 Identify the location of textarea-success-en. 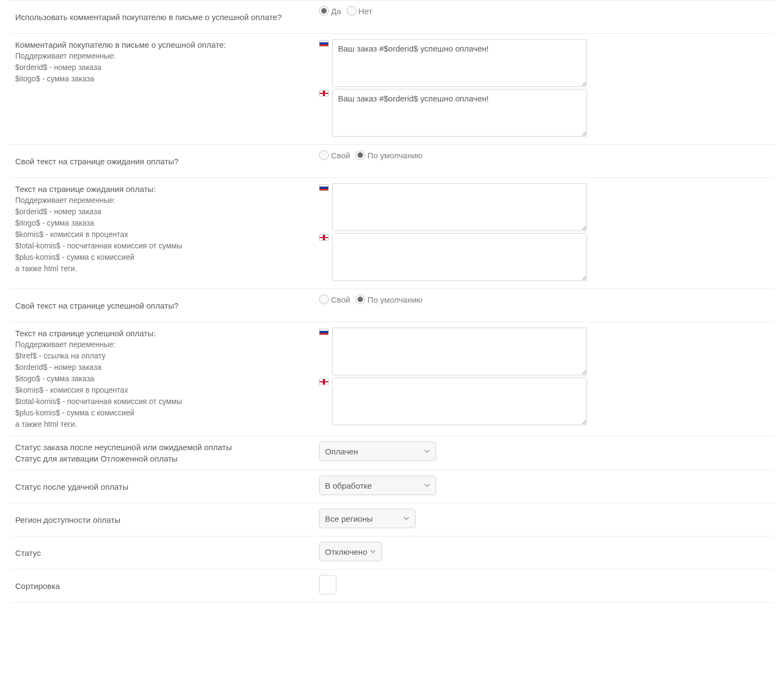
(460, 401).